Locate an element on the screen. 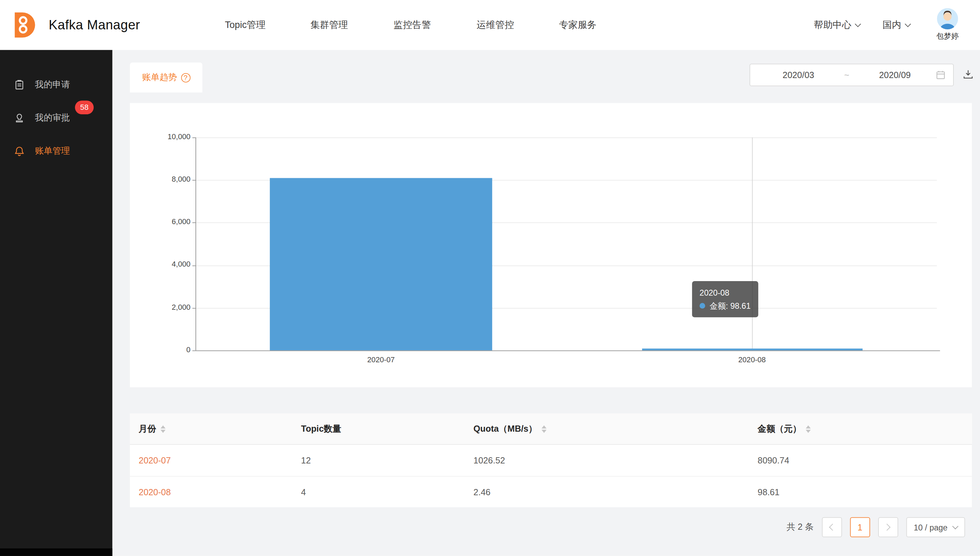  calendar-icon is located at coordinates (941, 75).